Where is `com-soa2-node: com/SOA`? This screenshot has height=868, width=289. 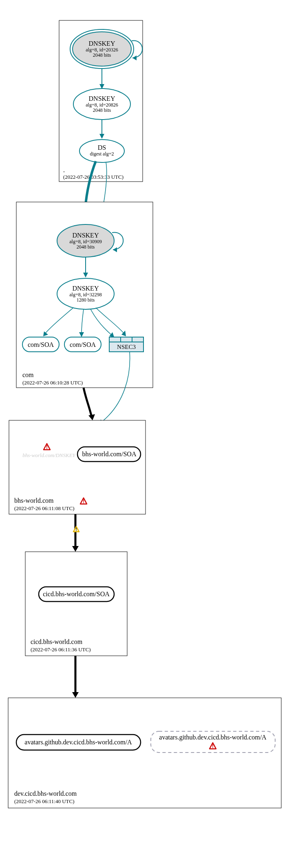 com-soa2-node: com/SOA is located at coordinates (83, 344).